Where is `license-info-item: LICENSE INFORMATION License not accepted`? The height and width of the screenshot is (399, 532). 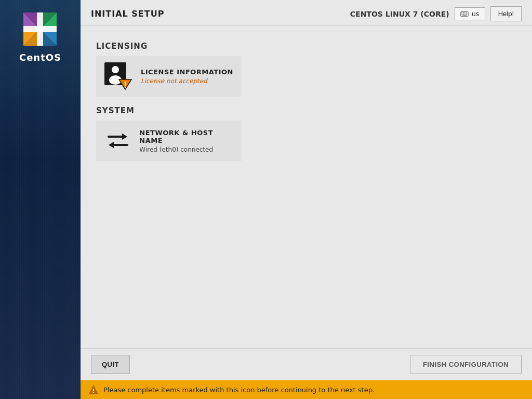
license-info-item: LICENSE INFORMATION License not accepted is located at coordinates (169, 76).